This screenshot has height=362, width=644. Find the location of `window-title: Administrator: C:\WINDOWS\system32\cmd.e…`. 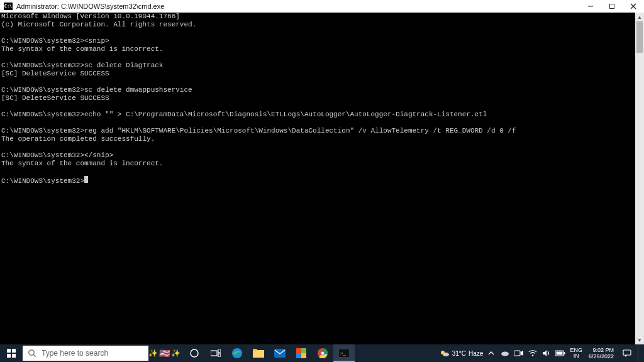

window-title: Administrator: C:\WINDOWS\system32\cmd.e… is located at coordinates (91, 6).